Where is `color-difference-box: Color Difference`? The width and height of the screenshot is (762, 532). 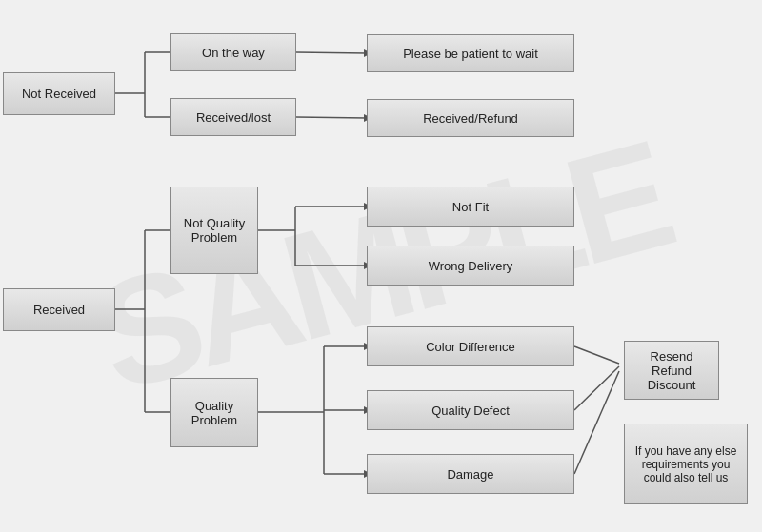
color-difference-box: Color Difference is located at coordinates (471, 346).